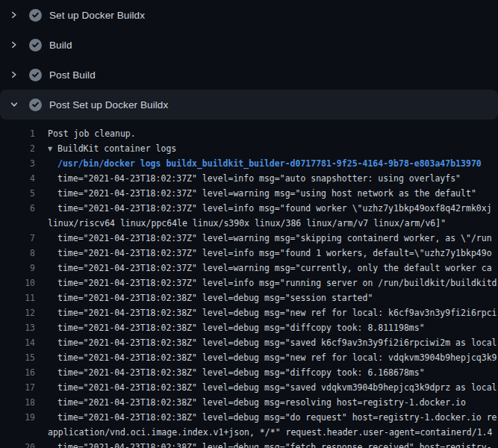 Image resolution: width=498 pixels, height=448 pixels. I want to click on log-line: 6 time="2021-04-23T18:02:37Z" level=info…, so click(249, 208).